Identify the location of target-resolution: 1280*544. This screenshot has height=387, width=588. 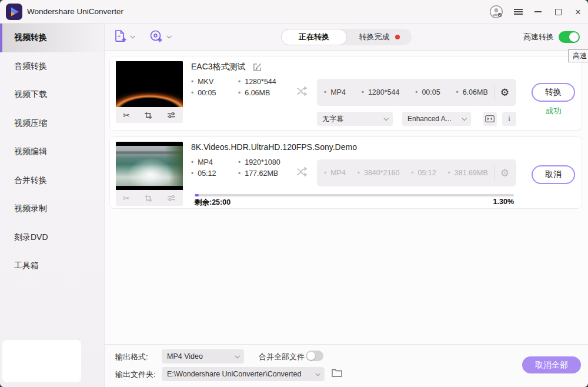
(381, 92).